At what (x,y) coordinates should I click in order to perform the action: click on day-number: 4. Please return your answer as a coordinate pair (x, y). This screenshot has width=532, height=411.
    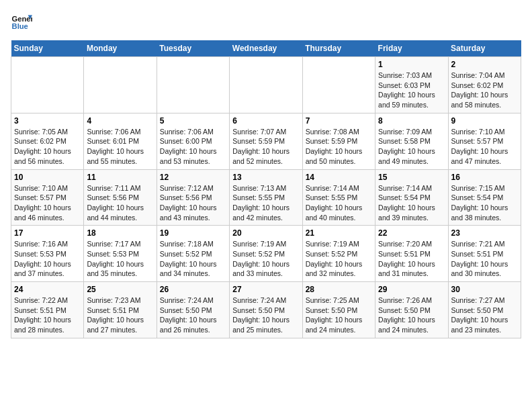
    Looking at the image, I should click on (120, 121).